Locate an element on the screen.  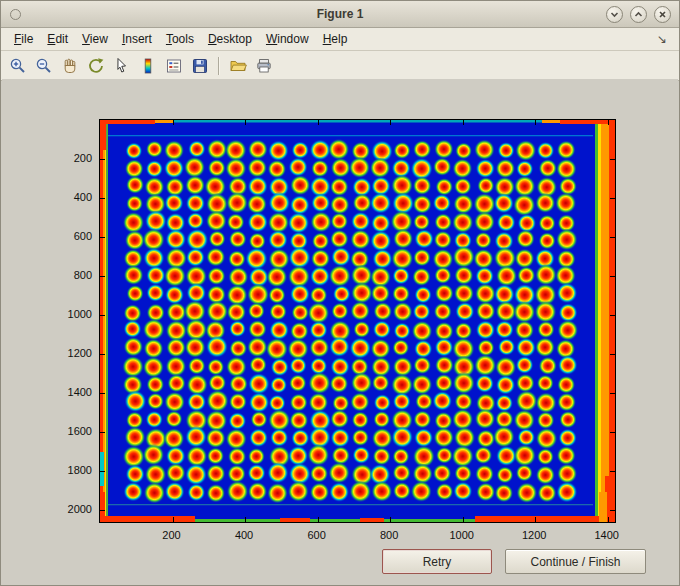
menu-item-view: View is located at coordinates (95, 40).